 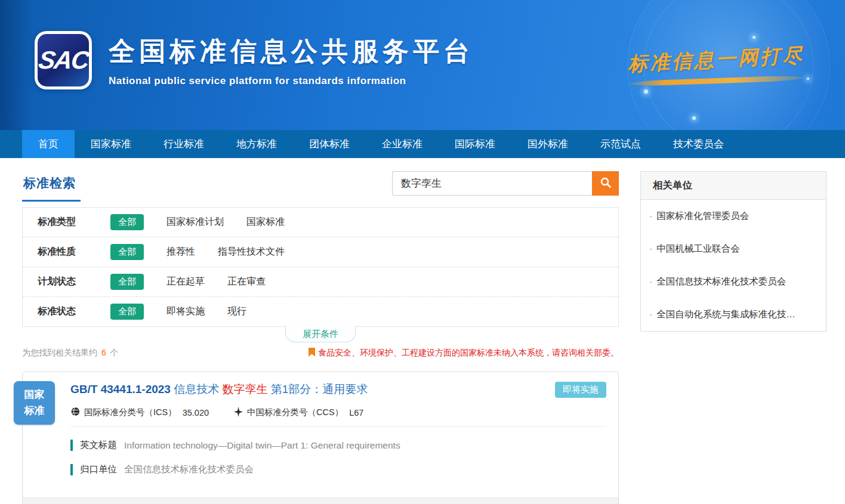 What do you see at coordinates (320, 222) in the screenshot?
I see `filter-row-standard-type: 标准类型 全部 国家标准计划 国家标准` at bounding box center [320, 222].